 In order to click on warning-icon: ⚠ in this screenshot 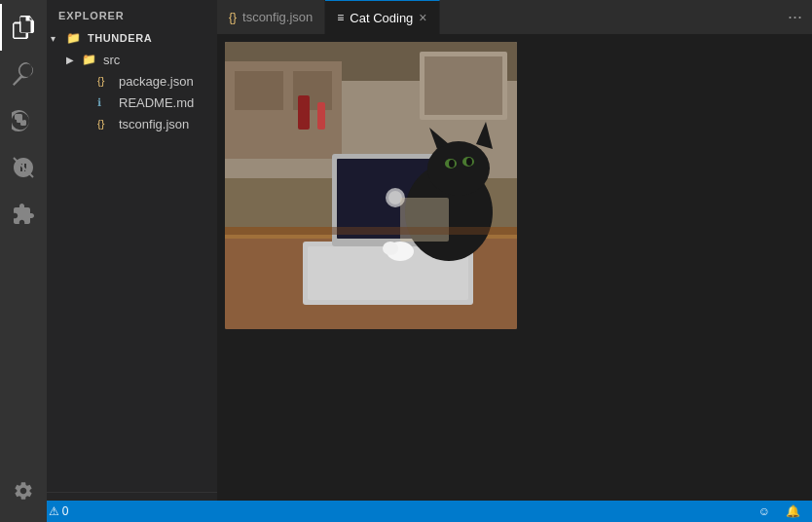, I will do `click(55, 511)`.